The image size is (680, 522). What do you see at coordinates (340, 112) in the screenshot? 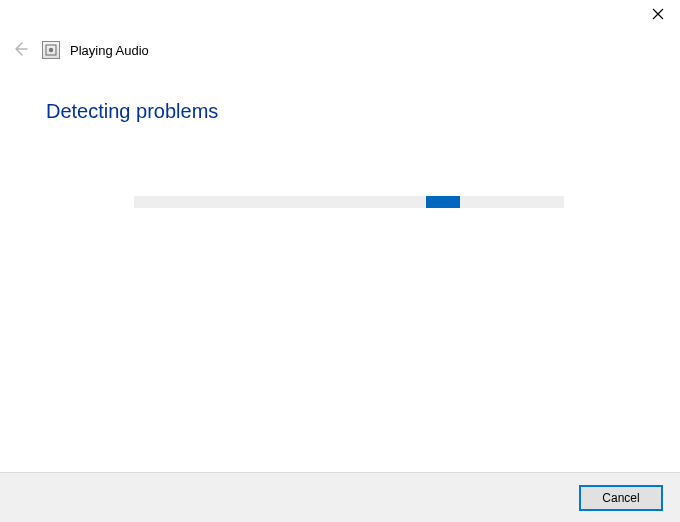
I see `content-area: Detecting problems` at bounding box center [340, 112].